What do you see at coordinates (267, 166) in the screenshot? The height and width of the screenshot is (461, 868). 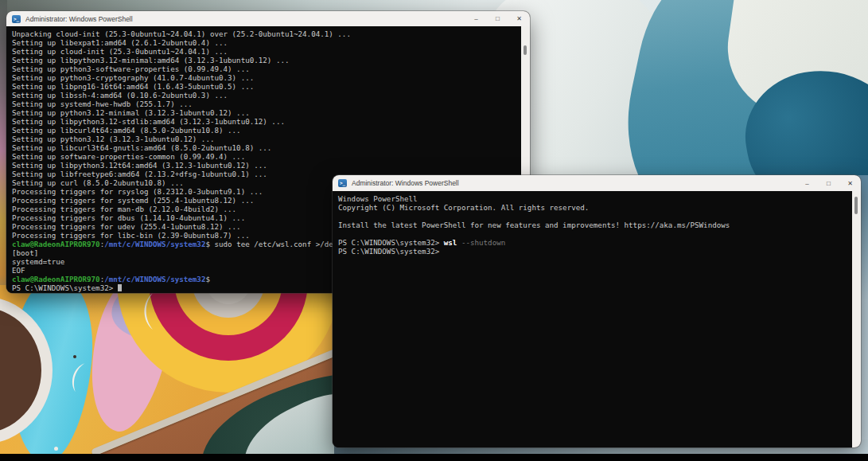 I see `terminal-line: Setting up libpython3.12t64:amd64 (3.12.…` at bounding box center [267, 166].